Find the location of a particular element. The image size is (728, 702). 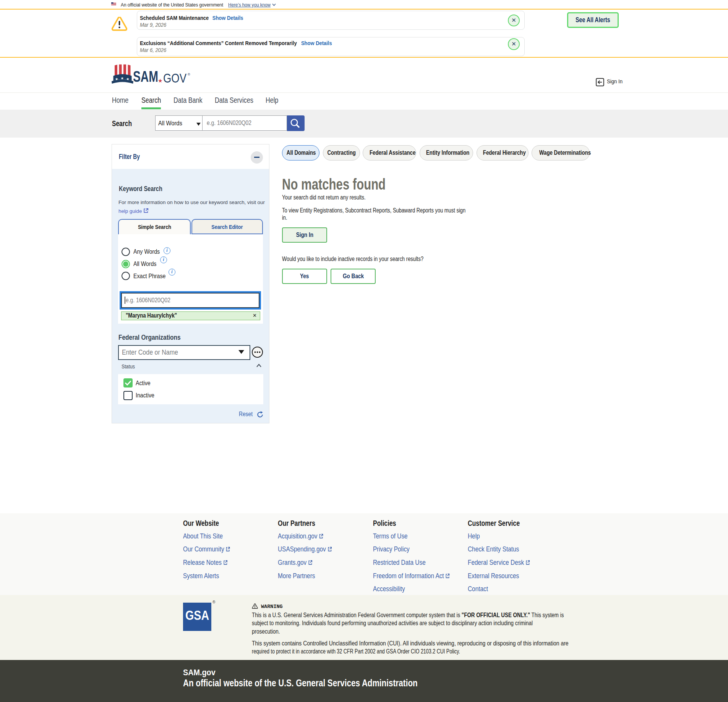

svg-text: GOV is located at coordinates (175, 78).